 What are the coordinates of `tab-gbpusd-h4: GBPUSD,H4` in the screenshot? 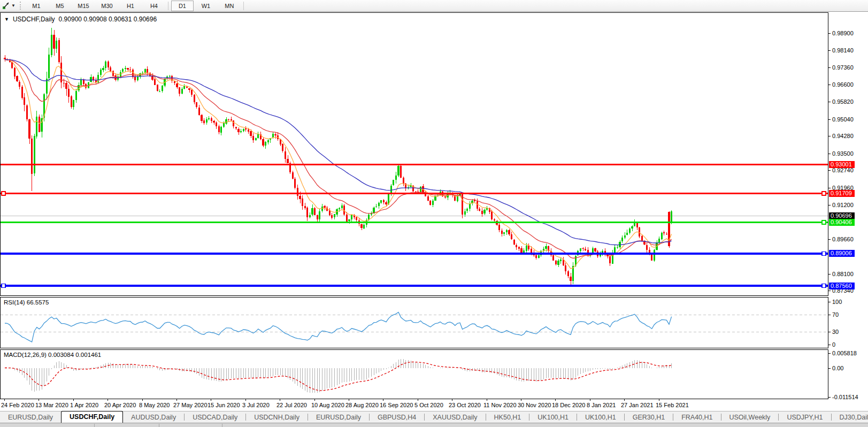 It's located at (397, 417).